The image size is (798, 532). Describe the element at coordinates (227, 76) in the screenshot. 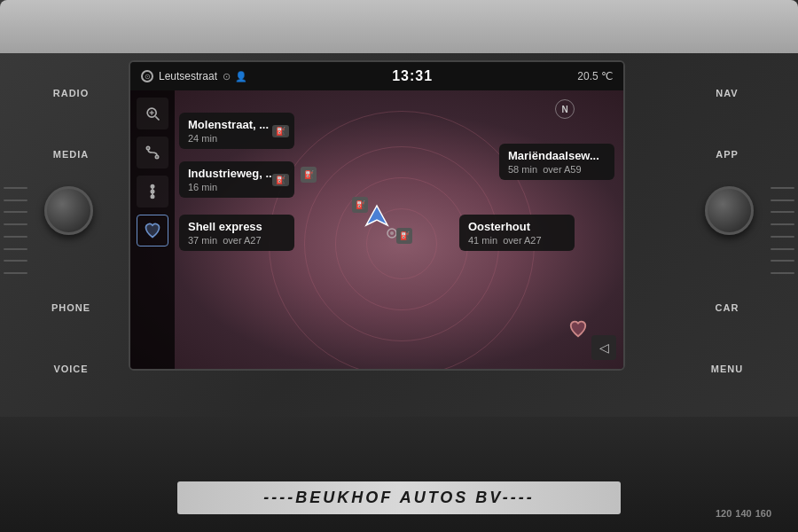

I see `signal-icon: ⊙` at that location.